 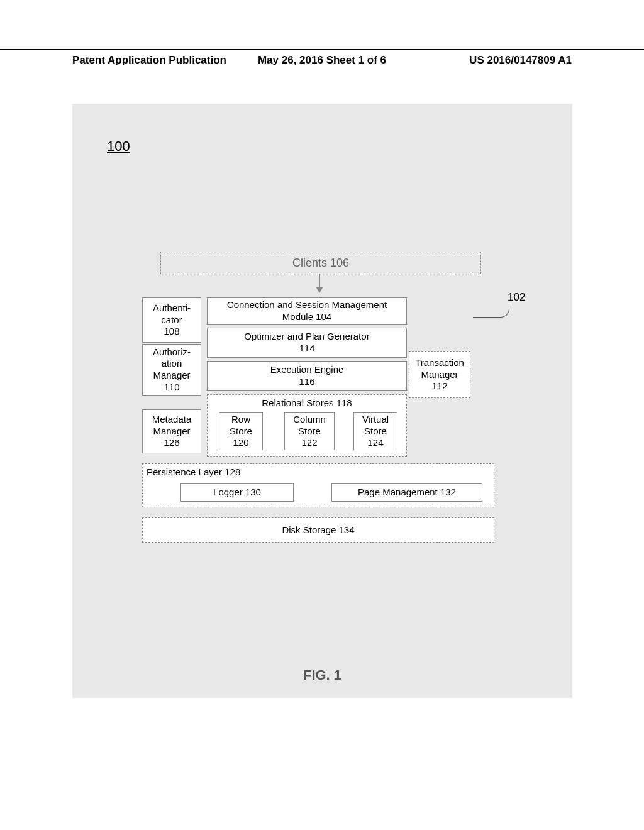 I want to click on page-management-box: Page Management 132, so click(x=407, y=492).